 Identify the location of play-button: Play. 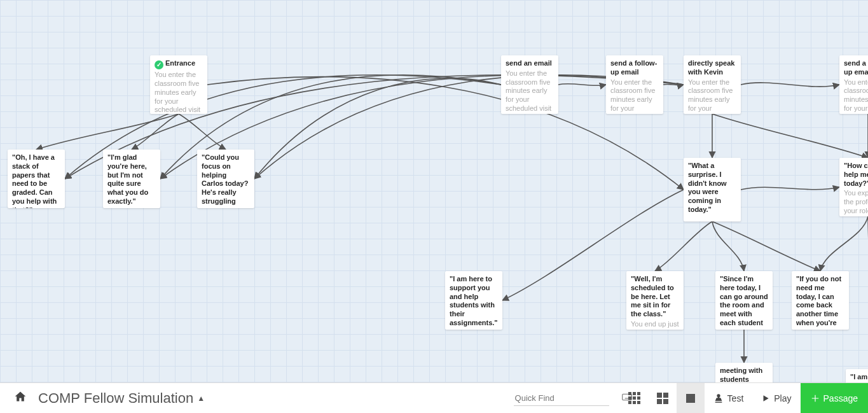
(776, 398).